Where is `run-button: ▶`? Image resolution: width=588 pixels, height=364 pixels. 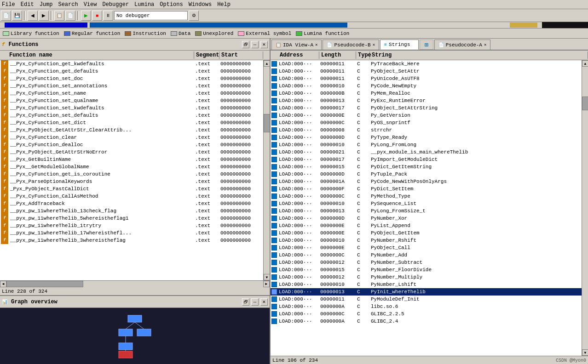 run-button: ▶ is located at coordinates (86, 16).